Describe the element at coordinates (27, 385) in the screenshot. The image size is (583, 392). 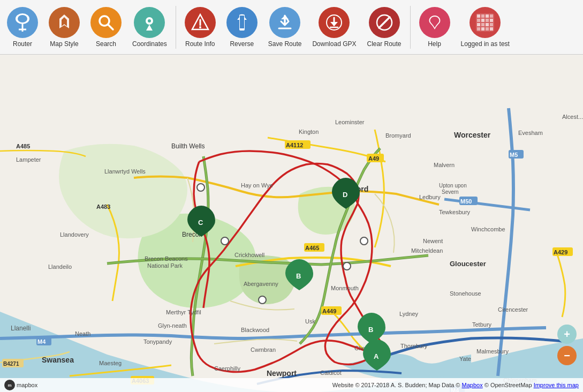
I see `mapbox-text: mapbox` at that location.